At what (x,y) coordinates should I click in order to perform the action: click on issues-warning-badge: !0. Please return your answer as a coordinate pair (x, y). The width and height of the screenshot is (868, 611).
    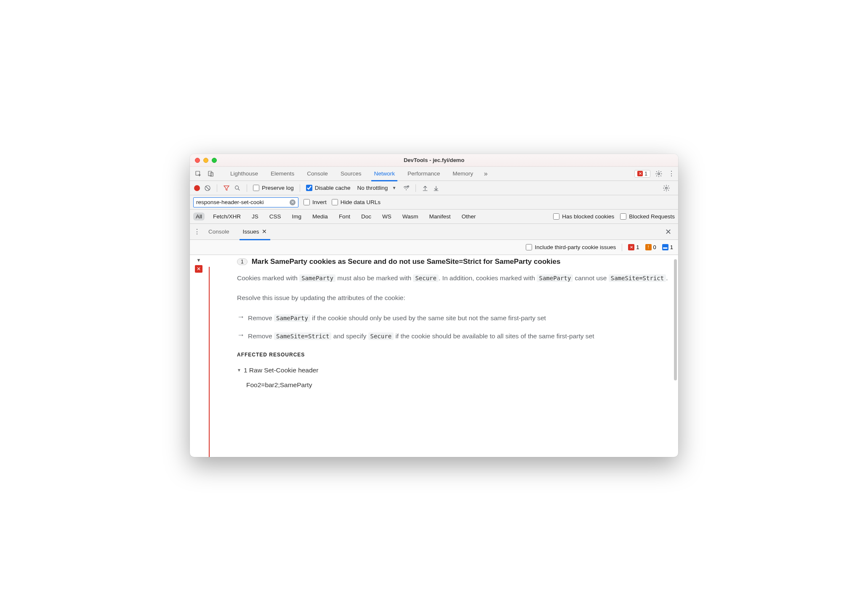
    Looking at the image, I should click on (651, 247).